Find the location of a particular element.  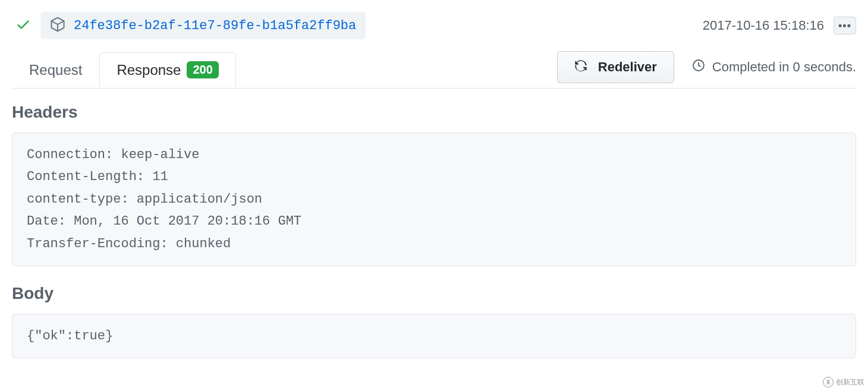

sync-icon is located at coordinates (581, 67).